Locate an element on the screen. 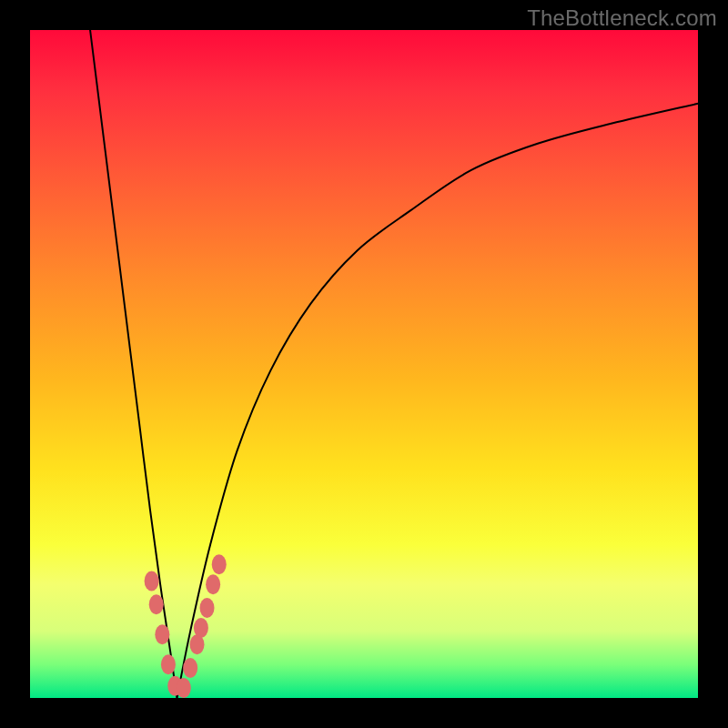  watermark-text: TheBottleneck.com is located at coordinates (622, 18).